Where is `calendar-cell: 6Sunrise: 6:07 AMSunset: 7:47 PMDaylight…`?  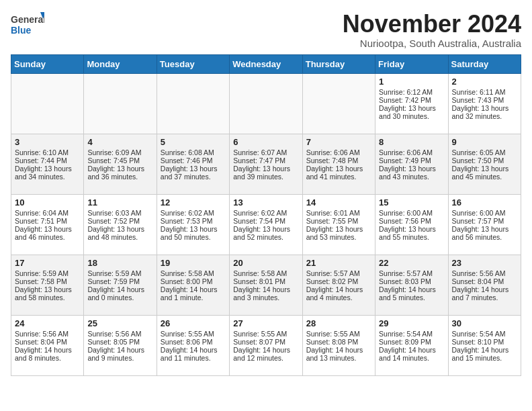 calendar-cell: 6Sunrise: 6:07 AMSunset: 7:47 PMDaylight… is located at coordinates (266, 164).